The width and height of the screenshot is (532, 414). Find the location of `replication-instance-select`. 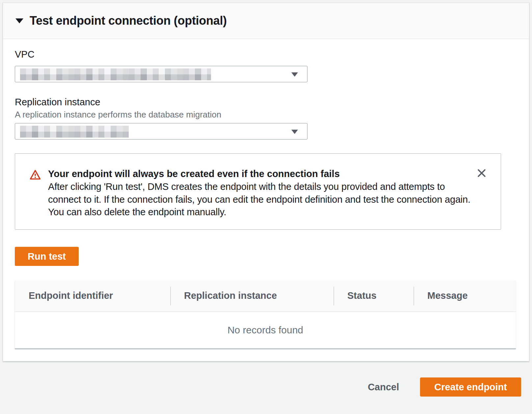

replication-instance-select is located at coordinates (161, 131).